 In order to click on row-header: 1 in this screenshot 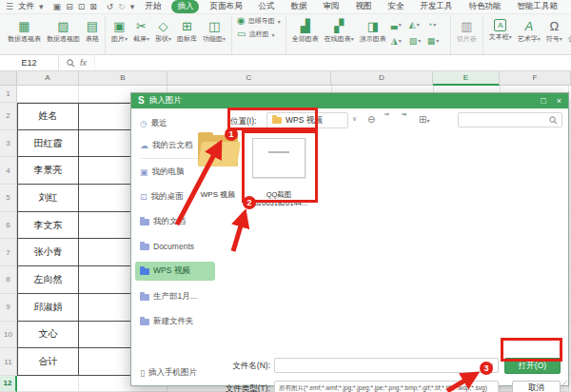, I will do `click(9, 94)`.